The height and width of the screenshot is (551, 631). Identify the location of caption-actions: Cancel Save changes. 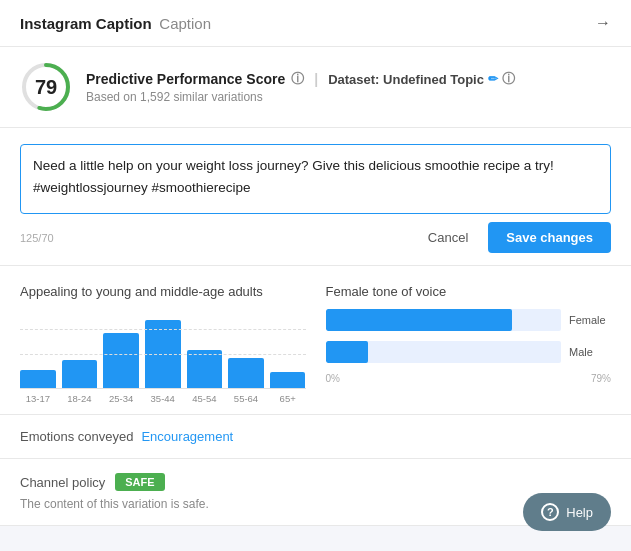
(514, 238).